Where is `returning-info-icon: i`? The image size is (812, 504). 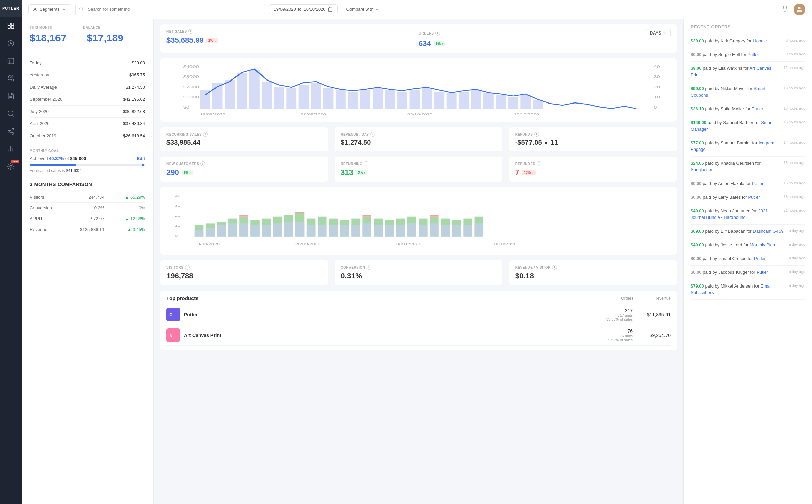 returning-info-icon: i is located at coordinates (366, 164).